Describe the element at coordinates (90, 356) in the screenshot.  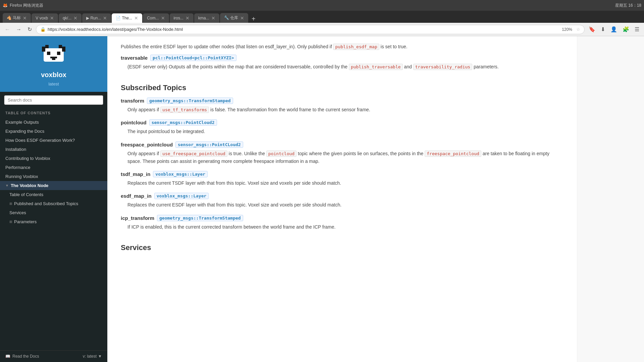
I see `version-footer-label: v: latest` at that location.